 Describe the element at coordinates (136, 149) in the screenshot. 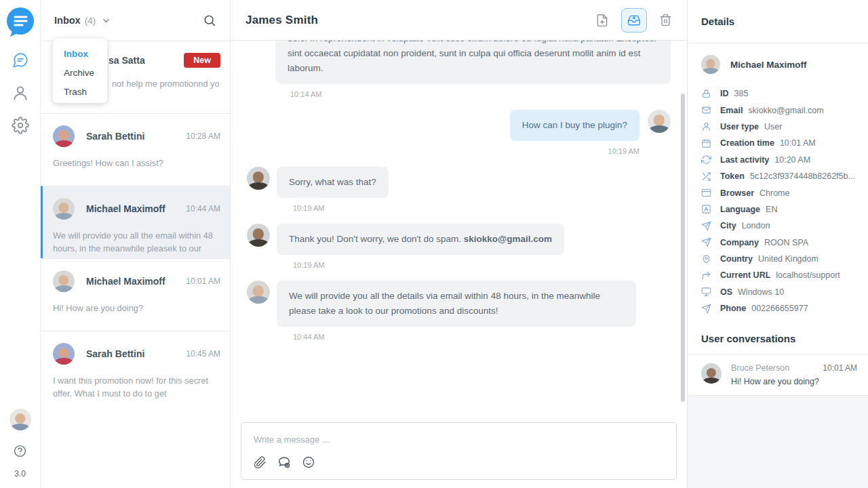

I see `conversation-item: Sarah Bettini 10:28 AM Greetings! How ca…` at that location.